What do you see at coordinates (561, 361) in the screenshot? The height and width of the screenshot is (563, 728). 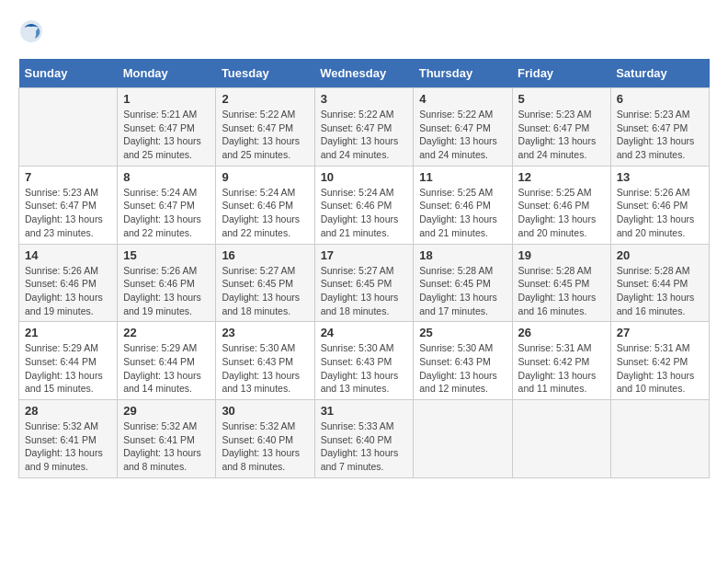 I see `calendar-cell: 26Sunrise: 5:31 AM Sunset: 6:42 PM Dayli…` at bounding box center [561, 361].